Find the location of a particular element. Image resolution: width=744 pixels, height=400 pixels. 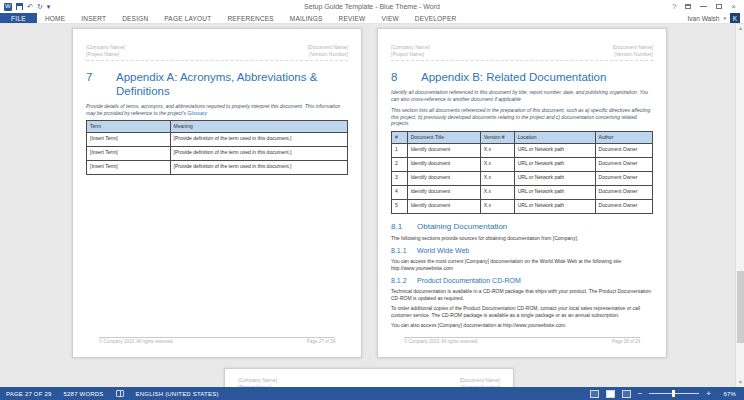

zoom-slider is located at coordinates (674, 394).